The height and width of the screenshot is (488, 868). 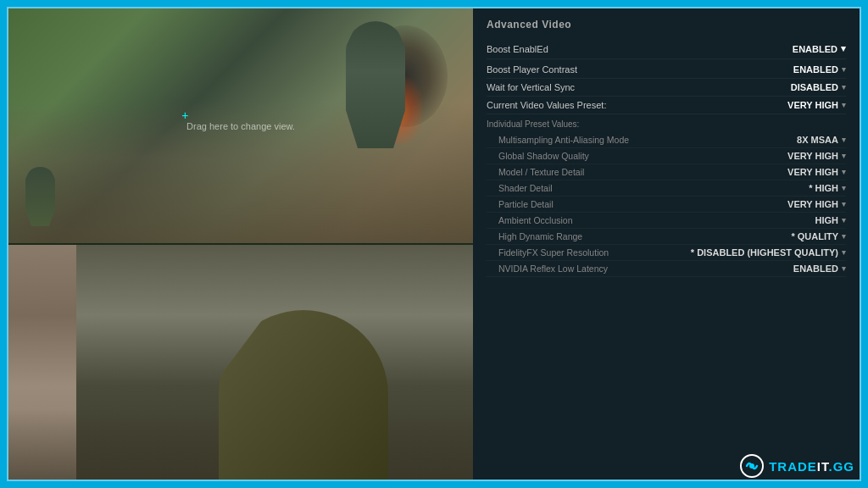 I want to click on video-preset-label: Current Video Values Preset:, so click(x=637, y=105).